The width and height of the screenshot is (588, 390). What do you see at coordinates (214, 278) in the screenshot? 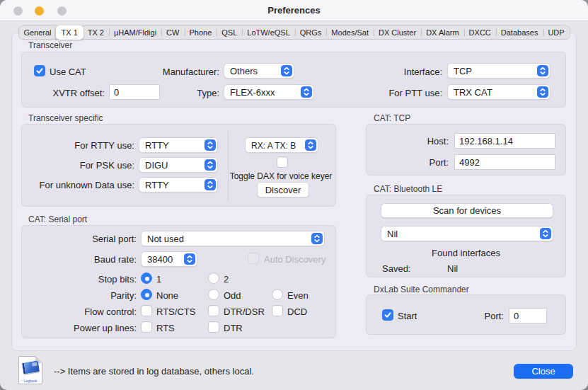
I see `stop-bits-2-radio` at bounding box center [214, 278].